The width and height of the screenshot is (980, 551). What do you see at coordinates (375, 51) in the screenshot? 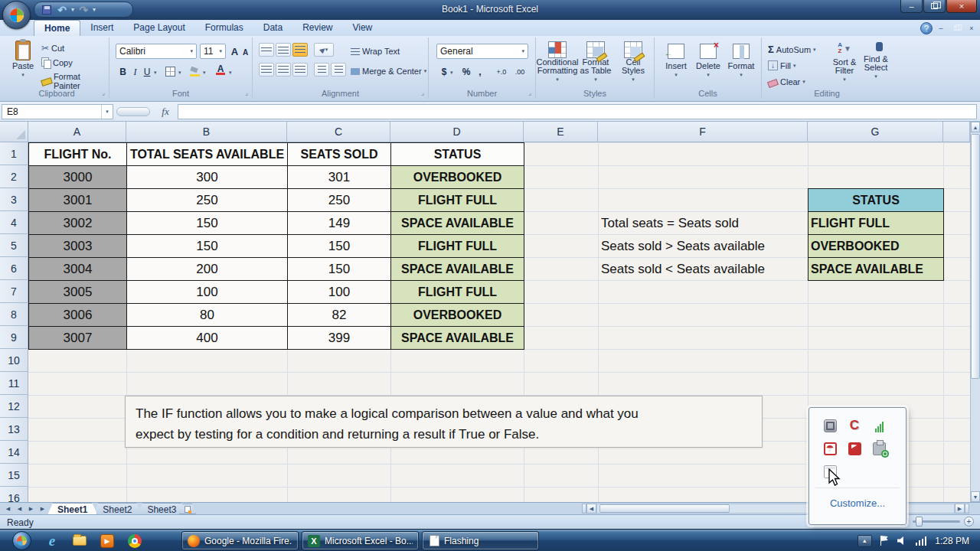
I see `wrap-text-button: Wrap Text` at bounding box center [375, 51].